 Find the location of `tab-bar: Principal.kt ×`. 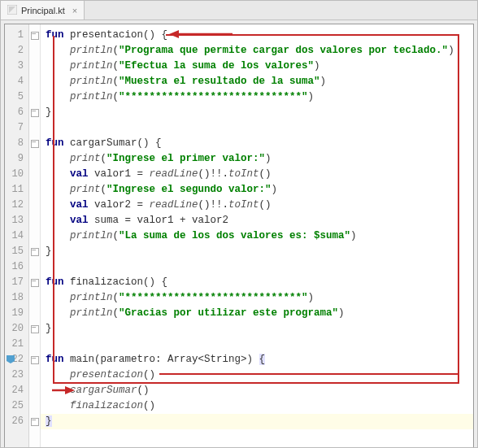

tab-bar: Principal.kt × is located at coordinates (239, 11).